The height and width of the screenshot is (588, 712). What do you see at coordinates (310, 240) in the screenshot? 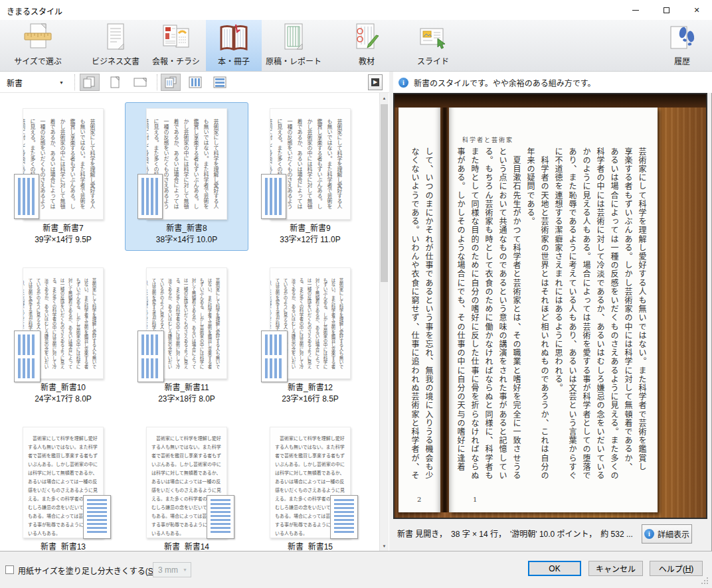
I see `thumbnail-spec: 33字×12行 11.0P` at bounding box center [310, 240].